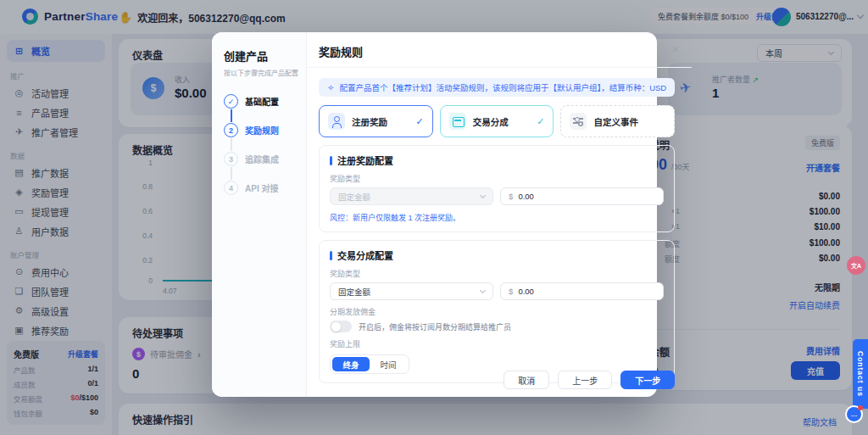 The image size is (868, 435). I want to click on installment-toggle, so click(341, 326).